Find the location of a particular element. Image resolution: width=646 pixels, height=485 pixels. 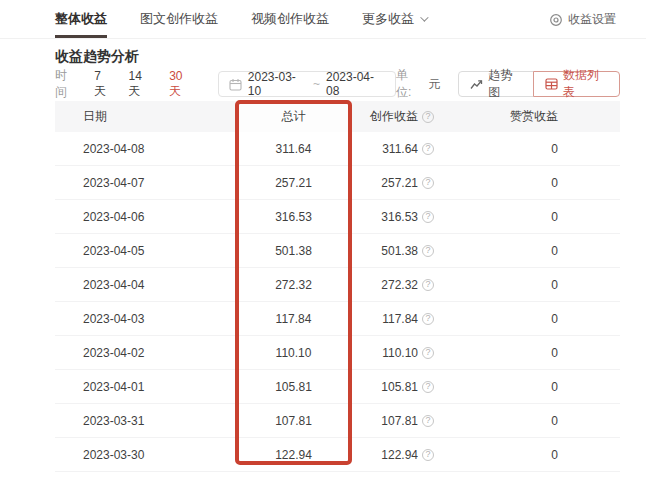

cell-date: 2023-04-02 is located at coordinates (146, 352).